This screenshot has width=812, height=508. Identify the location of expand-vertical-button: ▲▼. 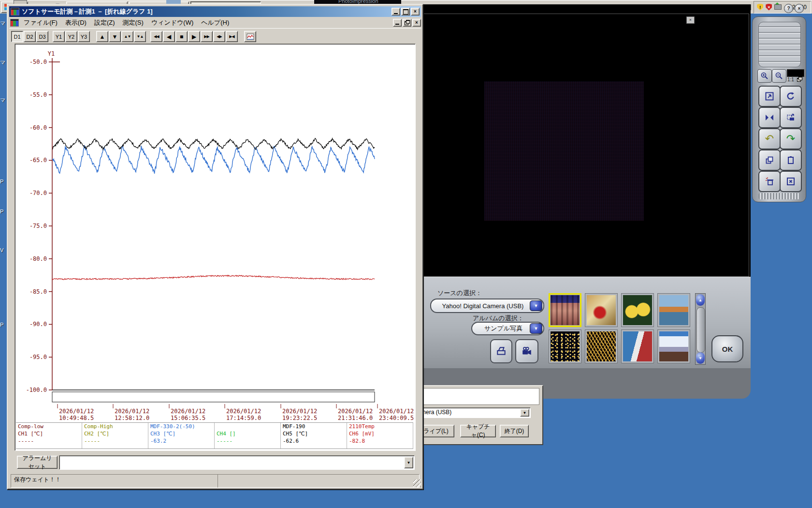
(128, 37).